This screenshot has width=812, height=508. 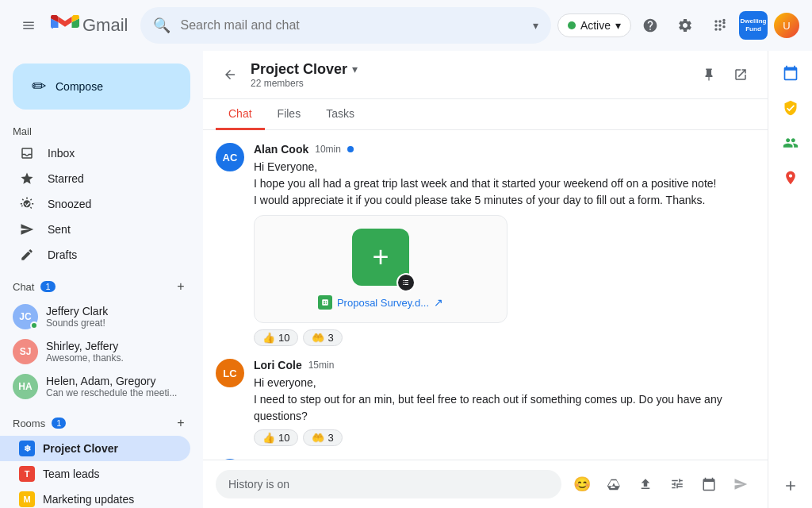 What do you see at coordinates (504, 402) in the screenshot?
I see `message-2-content: Lori Cole 15min Hi everyone, I need to s…` at bounding box center [504, 402].